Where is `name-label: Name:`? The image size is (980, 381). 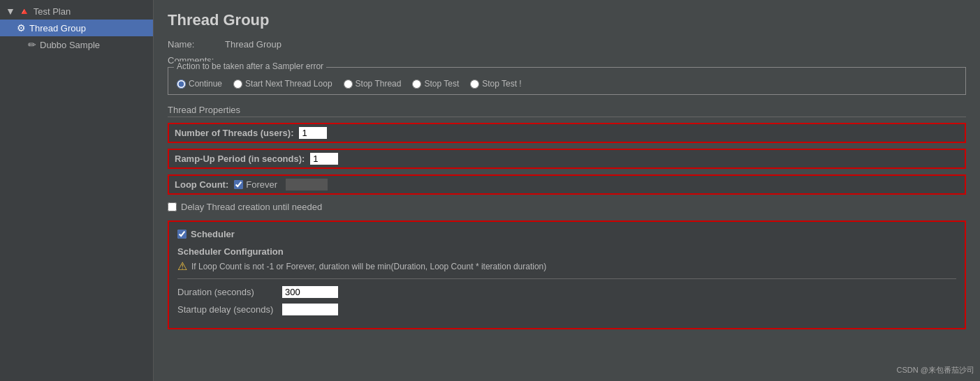 name-label: Name: is located at coordinates (192, 45).